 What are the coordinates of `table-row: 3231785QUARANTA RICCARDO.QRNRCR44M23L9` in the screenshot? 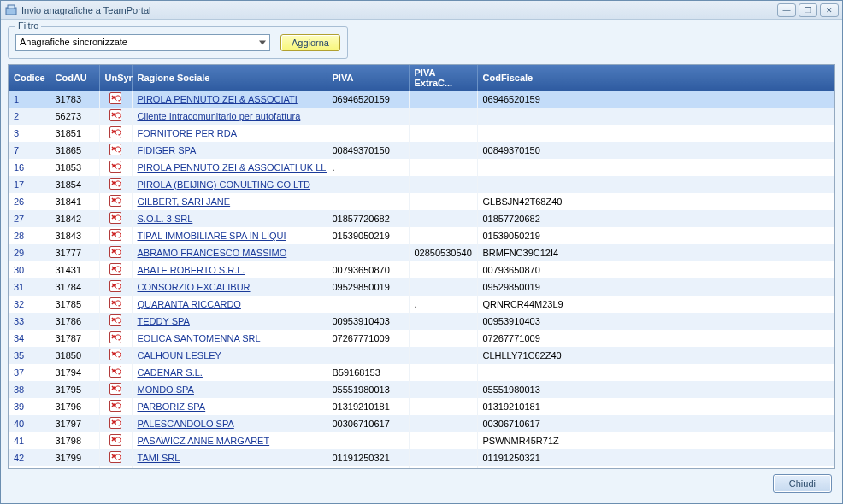 It's located at (422, 304).